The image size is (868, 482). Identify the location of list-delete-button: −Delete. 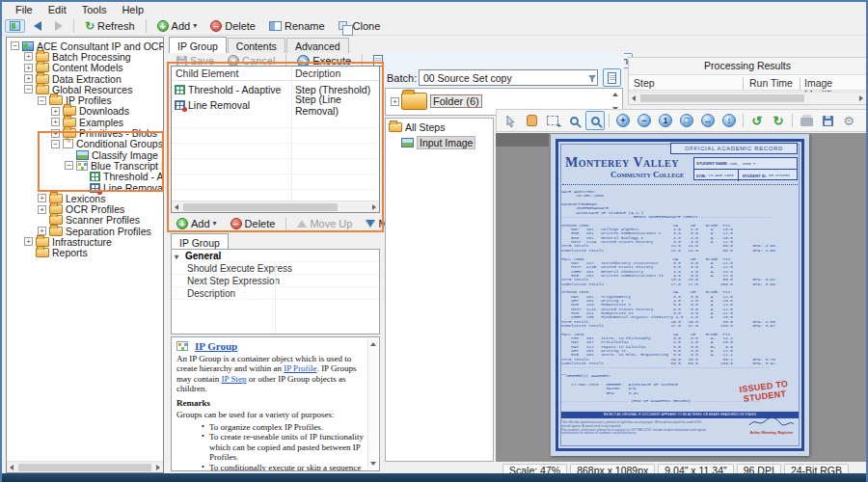
(253, 224).